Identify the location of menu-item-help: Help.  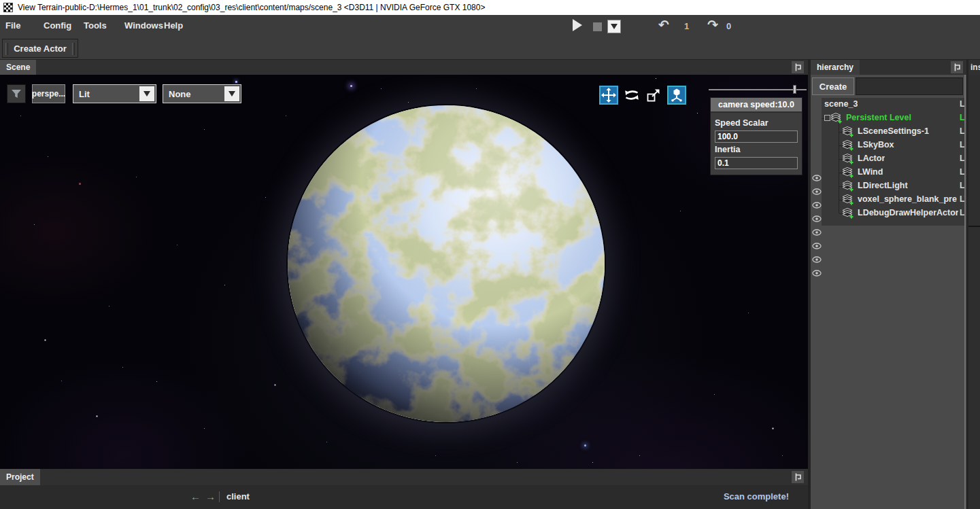
(173, 26).